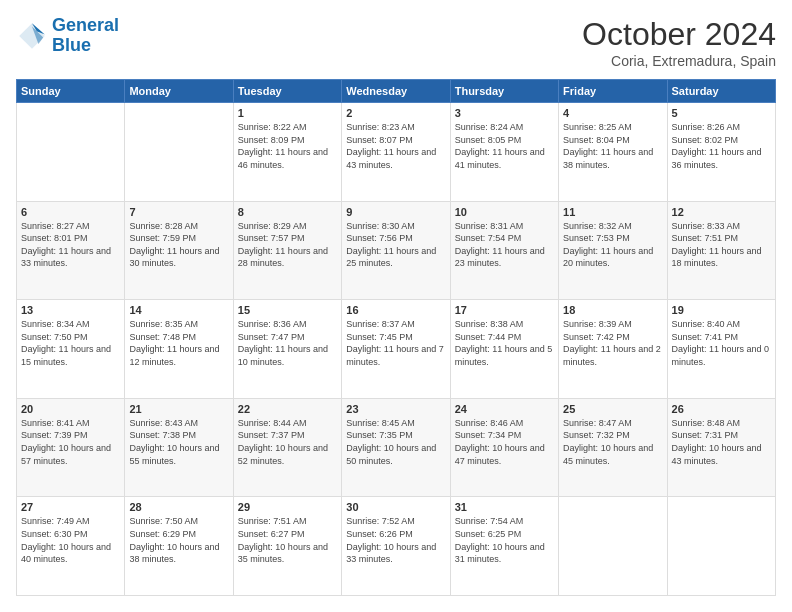 The image size is (792, 612). I want to click on day-number: 26, so click(722, 409).